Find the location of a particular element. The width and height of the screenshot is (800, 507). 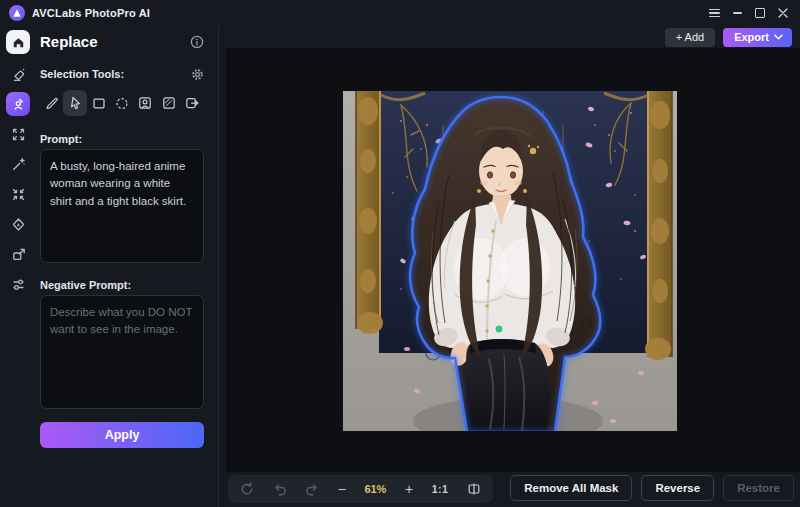

compress-icon is located at coordinates (18, 194).